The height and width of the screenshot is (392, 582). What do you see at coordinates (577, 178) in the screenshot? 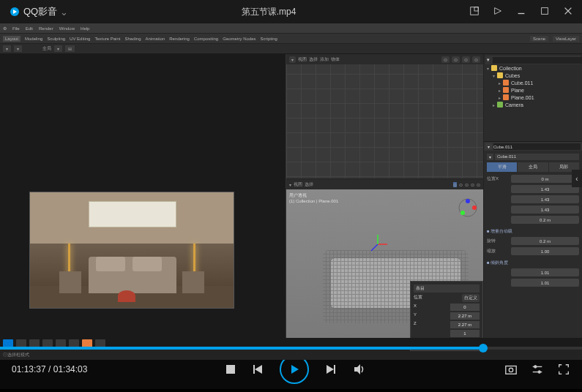
I see `panel-collapse-icon: ‹` at bounding box center [577, 178].